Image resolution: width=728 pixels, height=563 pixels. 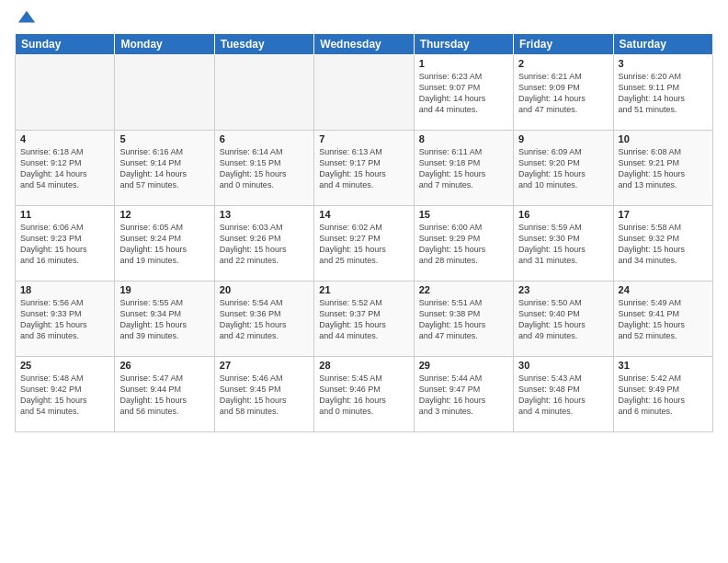 What do you see at coordinates (563, 169) in the screenshot?
I see `day-info: Sunrise: 6:09 AMSunset: 9:20 PMDaylight:…` at bounding box center [563, 169].